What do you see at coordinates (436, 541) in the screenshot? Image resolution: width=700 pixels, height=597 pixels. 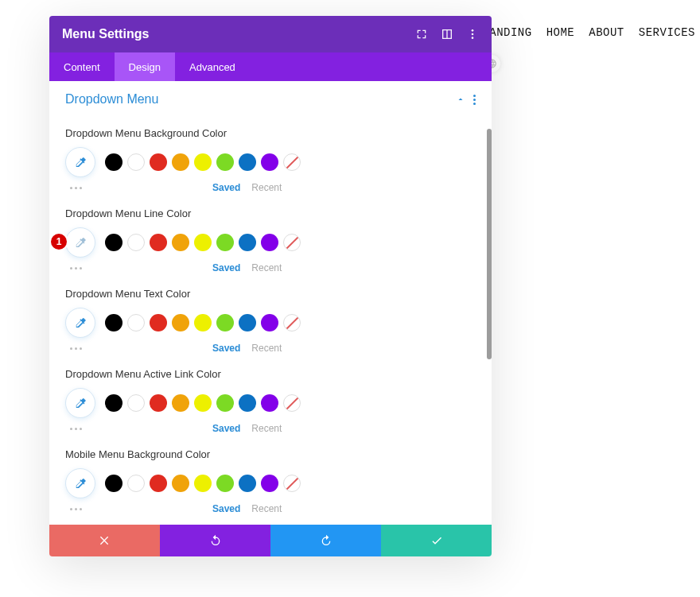 I see `confirm-button` at bounding box center [436, 541].